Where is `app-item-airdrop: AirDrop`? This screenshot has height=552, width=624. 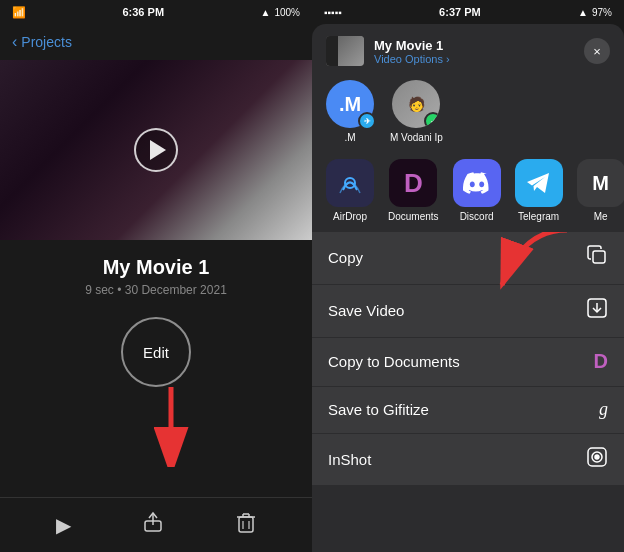
app-item-airdrop: AirDrop is located at coordinates (350, 190).